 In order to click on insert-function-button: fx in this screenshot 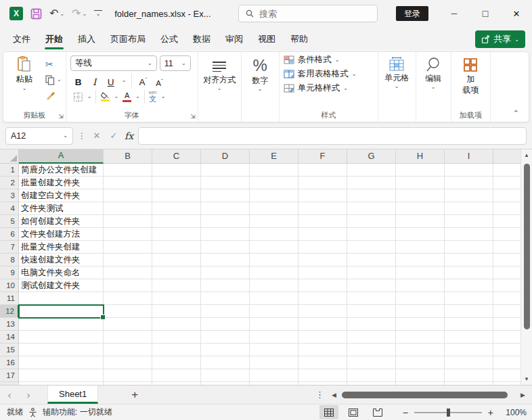, I will do `click(129, 136)`.